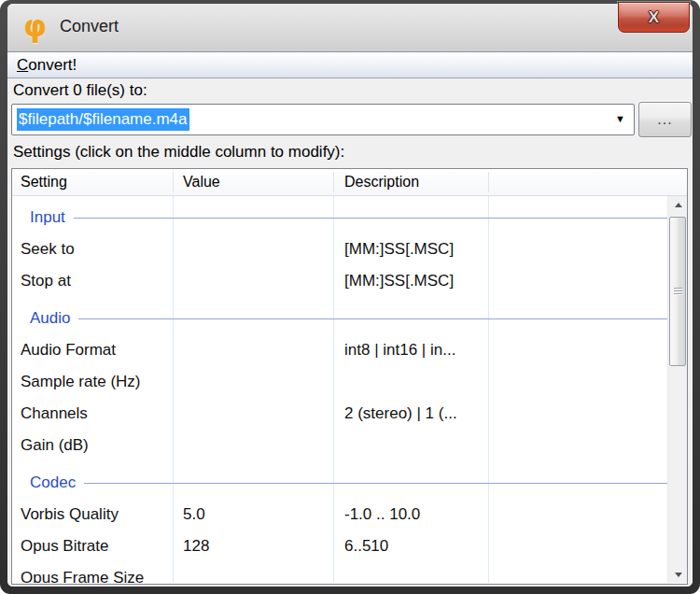 Image resolution: width=700 pixels, height=594 pixels. What do you see at coordinates (349, 183) in the screenshot?
I see `settings-table-header: Setting Value Description` at bounding box center [349, 183].